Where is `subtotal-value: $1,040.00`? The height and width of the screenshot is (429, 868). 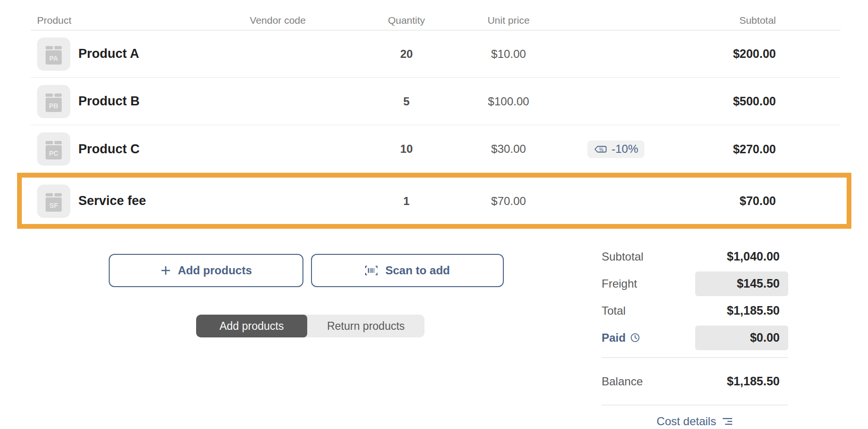
subtotal-value: $1,040.00 is located at coordinates (758, 256).